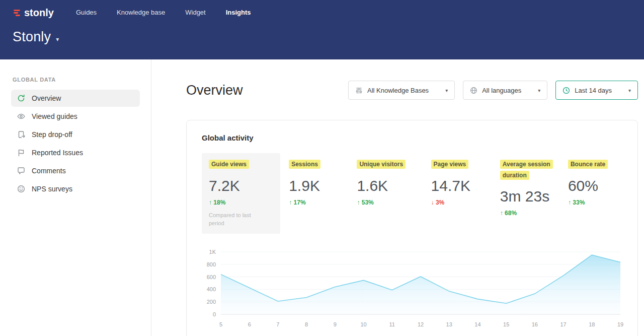 This screenshot has width=644, height=336. Describe the element at coordinates (21, 116) in the screenshot. I see `eye-icon` at that location.